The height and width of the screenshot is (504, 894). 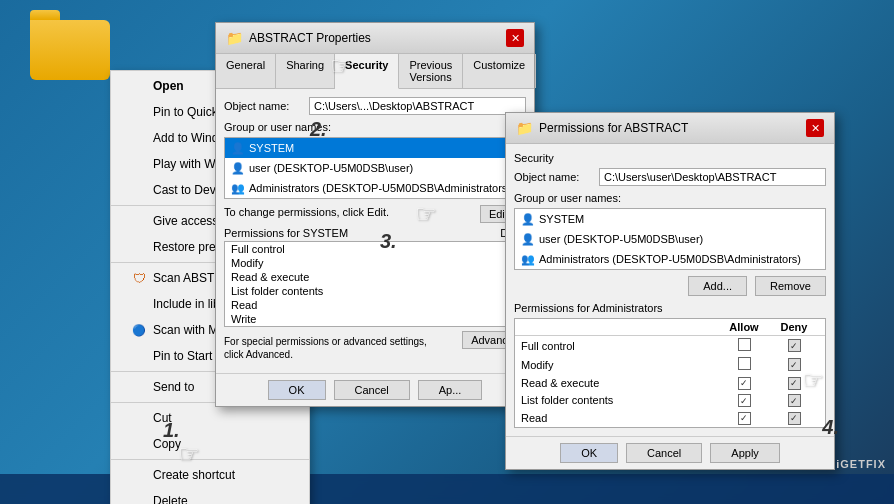 I want to click on perm-users-list: 👤 SYSTEM 👤 user (DESKTOP-U5M0DSB\user) 👥…, so click(x=670, y=239).